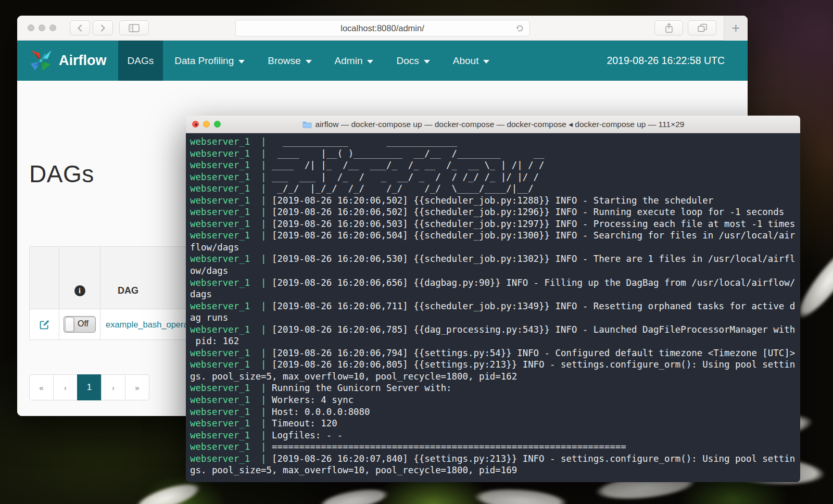 This screenshot has width=833, height=504. I want to click on airflow-brand: Airflow, so click(68, 60).